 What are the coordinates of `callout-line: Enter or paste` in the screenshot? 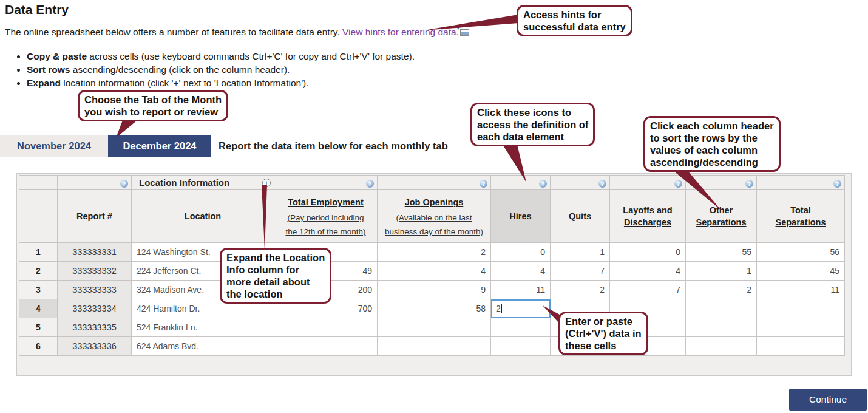 It's located at (603, 321).